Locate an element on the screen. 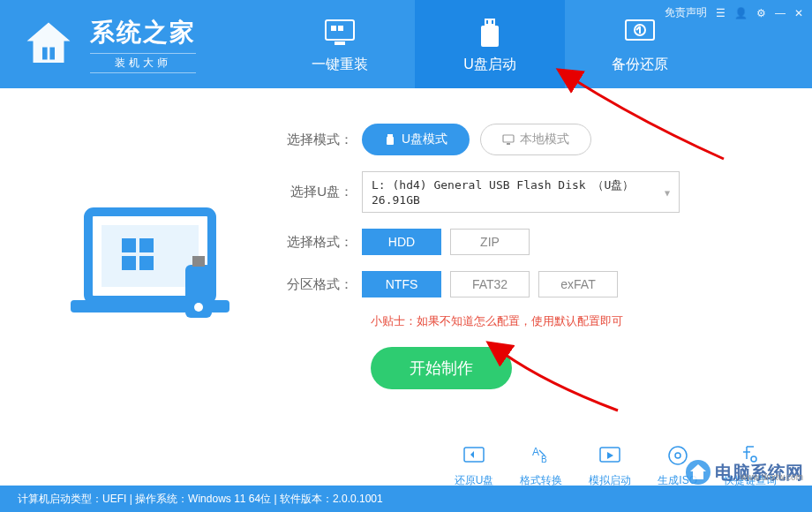  svg-text: B is located at coordinates (544, 459).